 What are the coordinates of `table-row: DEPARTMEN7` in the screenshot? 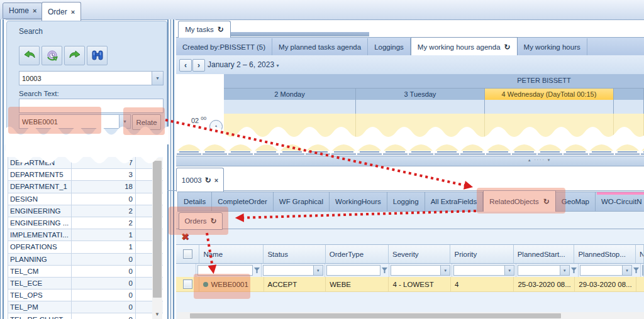 It's located at (86, 163).